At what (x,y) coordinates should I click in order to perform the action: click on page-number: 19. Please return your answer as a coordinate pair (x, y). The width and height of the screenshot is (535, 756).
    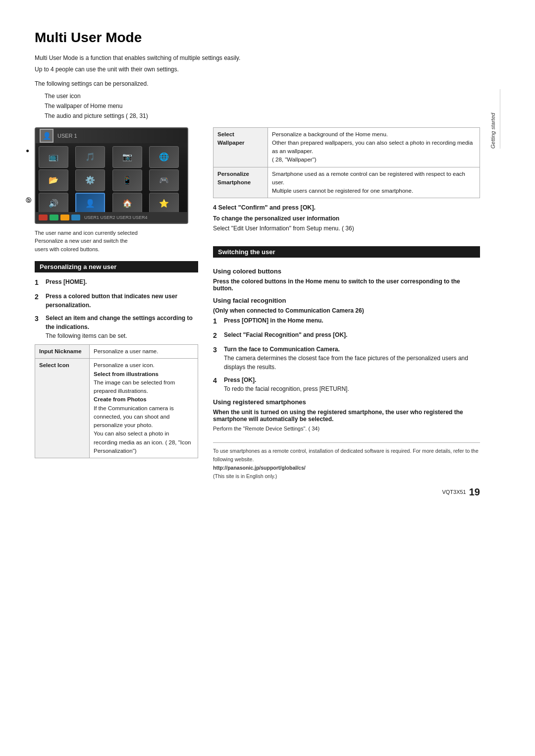
    Looking at the image, I should click on (475, 492).